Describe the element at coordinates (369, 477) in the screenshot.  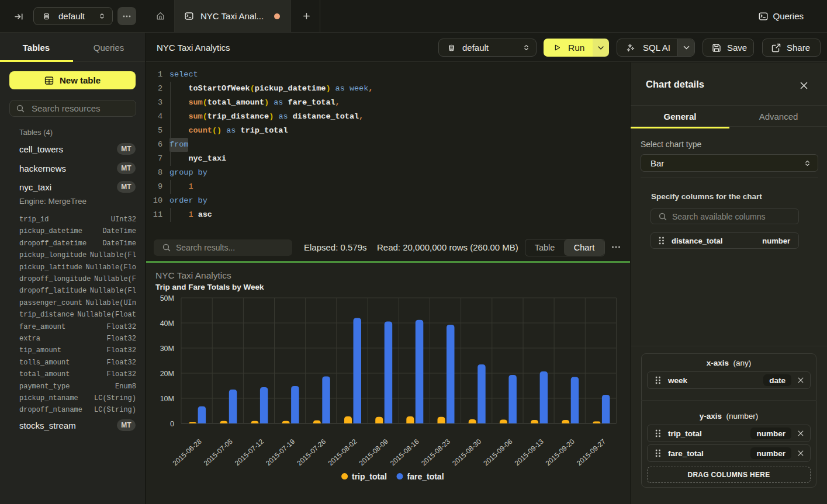
I see `svg-text: trip_total` at that location.